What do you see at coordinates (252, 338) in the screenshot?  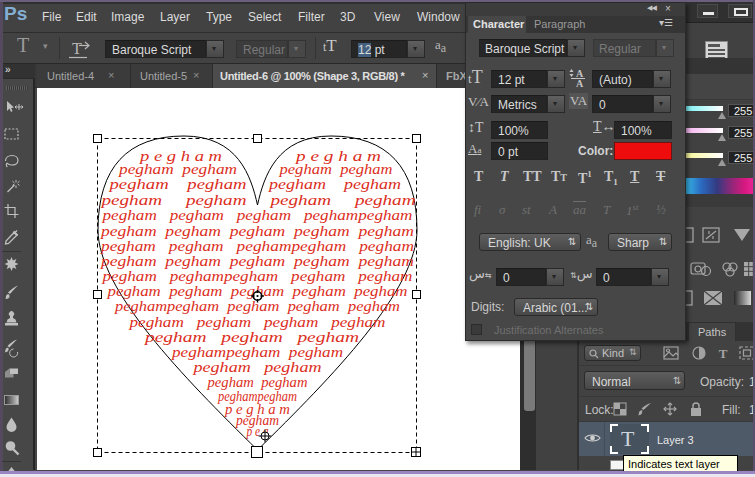 I see `svg-text: pegham pegham pegham` at bounding box center [252, 338].